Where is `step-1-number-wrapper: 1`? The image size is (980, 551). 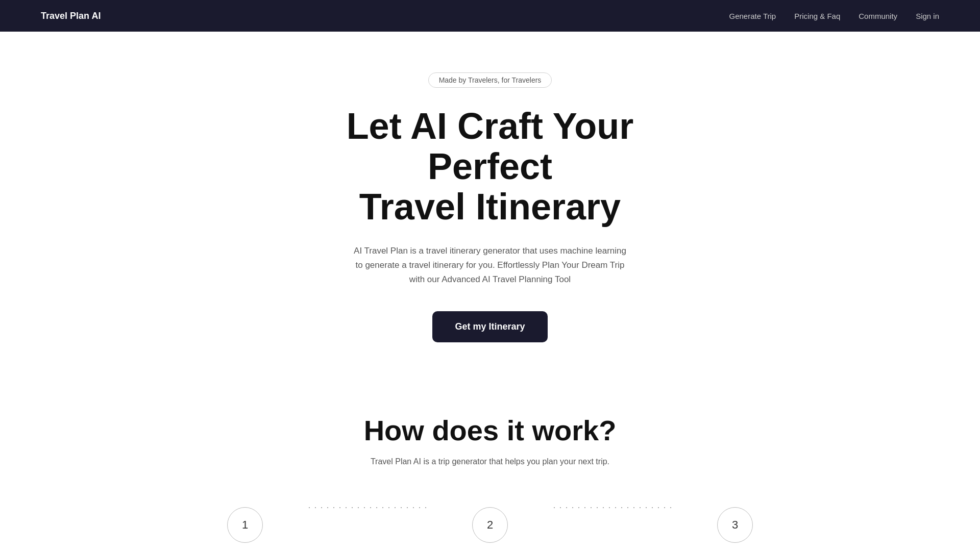 step-1-number-wrapper: 1 is located at coordinates (245, 525).